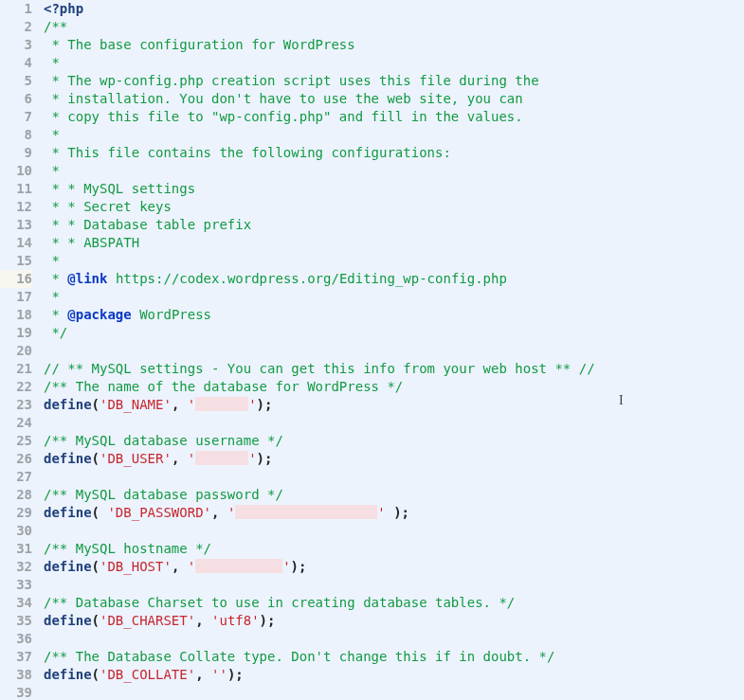 The width and height of the screenshot is (744, 700). I want to click on code-line: * installation. You don't have to use th…, so click(394, 99).